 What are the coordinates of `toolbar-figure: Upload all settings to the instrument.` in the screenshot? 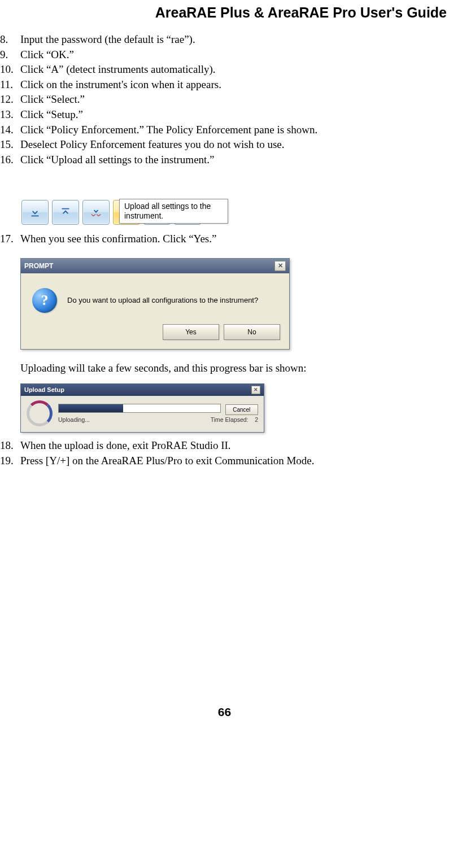 It's located at (125, 212).